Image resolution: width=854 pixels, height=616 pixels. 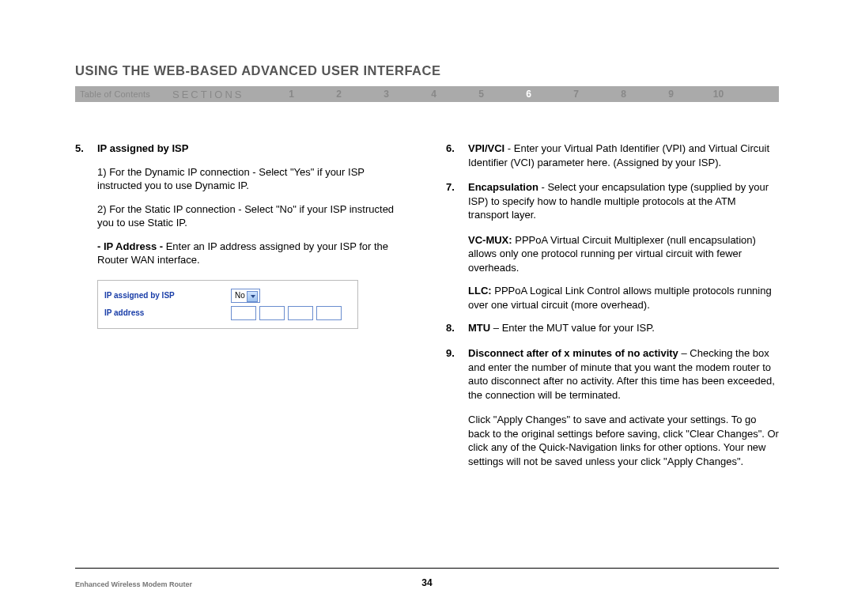 I want to click on section-nav-bar: Table of Contents SECTIONS 1 2 3 4 5 6 7…, so click(x=427, y=94).